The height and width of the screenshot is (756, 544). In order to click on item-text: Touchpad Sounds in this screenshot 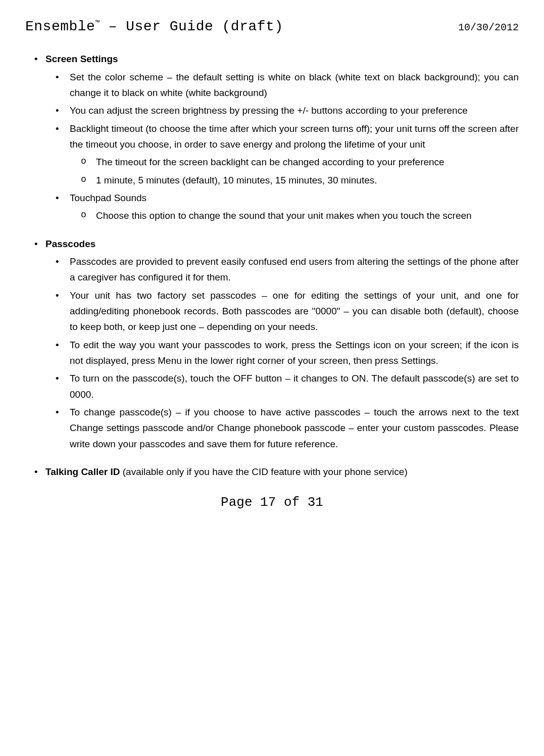, I will do `click(108, 198)`.